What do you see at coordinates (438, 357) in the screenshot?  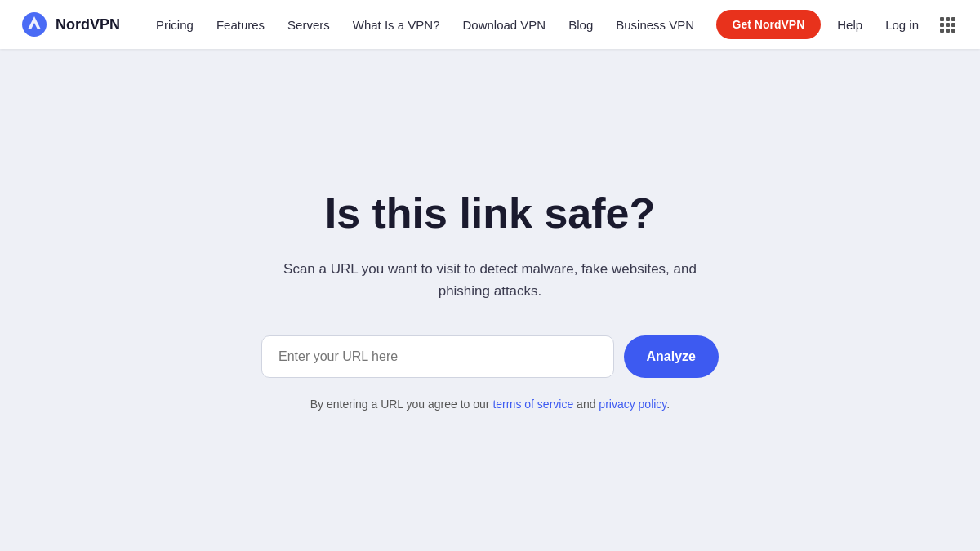 I see `url-input` at bounding box center [438, 357].